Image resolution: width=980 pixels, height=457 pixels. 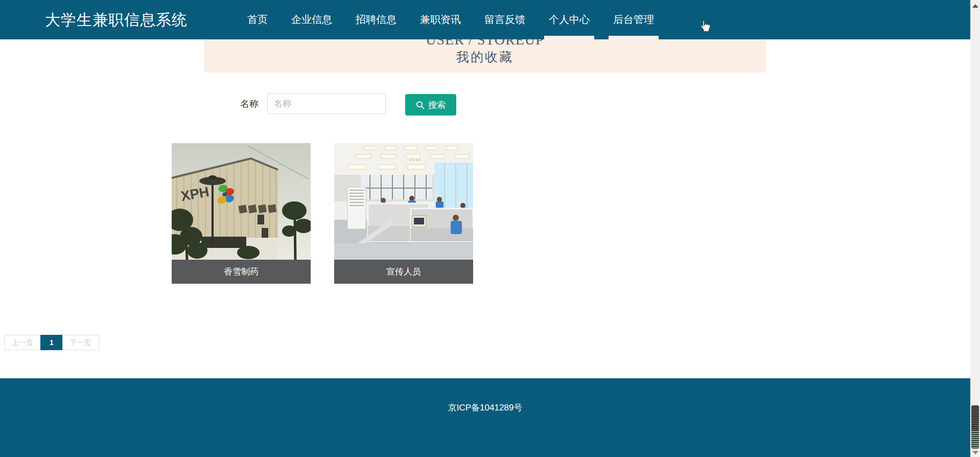 I want to click on building-photo: XPH, so click(x=241, y=201).